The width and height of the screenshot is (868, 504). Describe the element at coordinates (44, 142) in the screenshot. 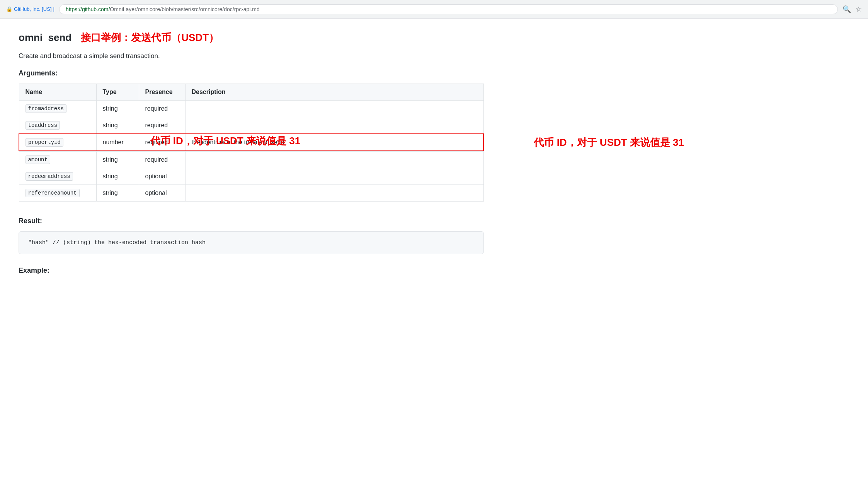

I see `param-name-code: propertyid` at that location.